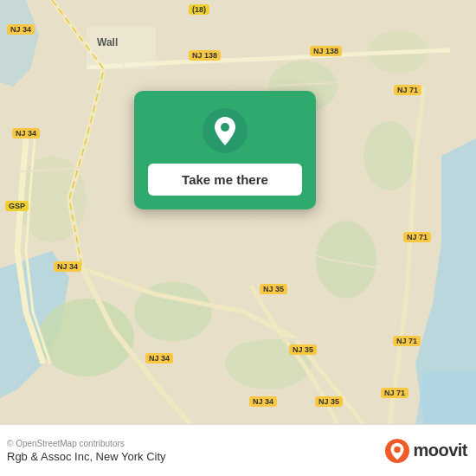 The width and height of the screenshot is (476, 476). What do you see at coordinates (325, 51) in the screenshot?
I see `road-label-nj138-right: NJ 138` at bounding box center [325, 51].